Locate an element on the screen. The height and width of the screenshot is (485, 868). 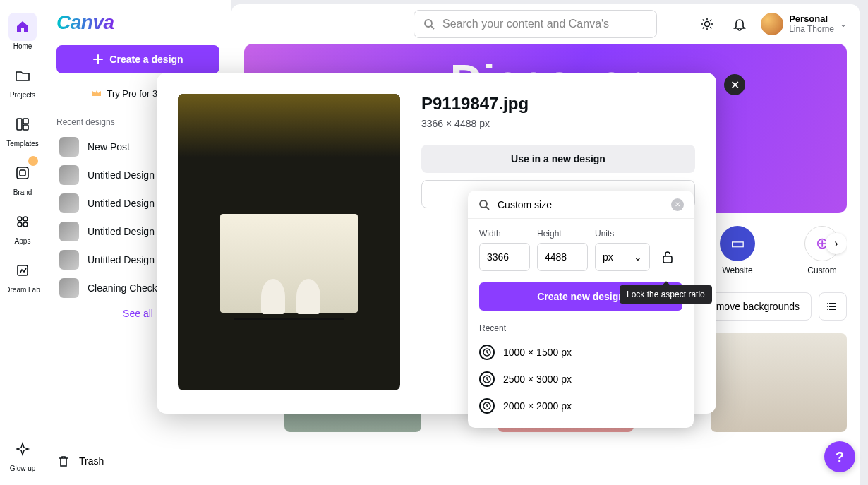
search-icon is located at coordinates (484, 205).